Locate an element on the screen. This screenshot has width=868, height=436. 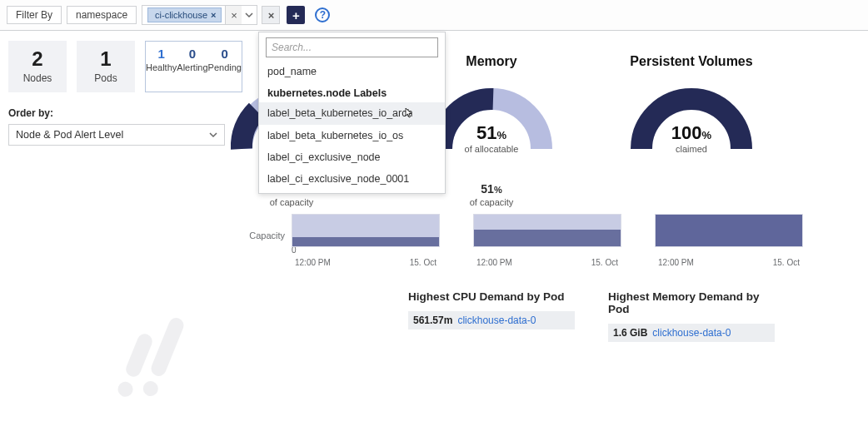
filter-suggest-panel: pod_name kubernetes.node Labels label_be… is located at coordinates (352, 113).